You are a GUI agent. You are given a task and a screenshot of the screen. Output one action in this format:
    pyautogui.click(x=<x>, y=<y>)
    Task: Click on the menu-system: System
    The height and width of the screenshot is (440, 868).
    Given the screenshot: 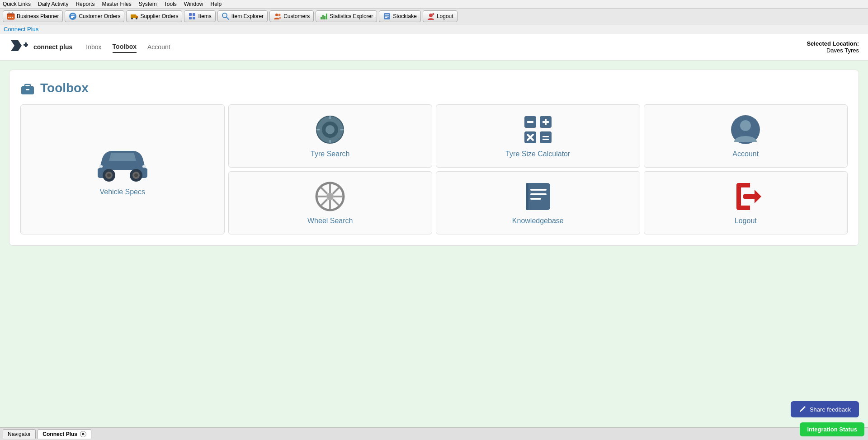 What is the action you would take?
    pyautogui.click(x=148, y=4)
    